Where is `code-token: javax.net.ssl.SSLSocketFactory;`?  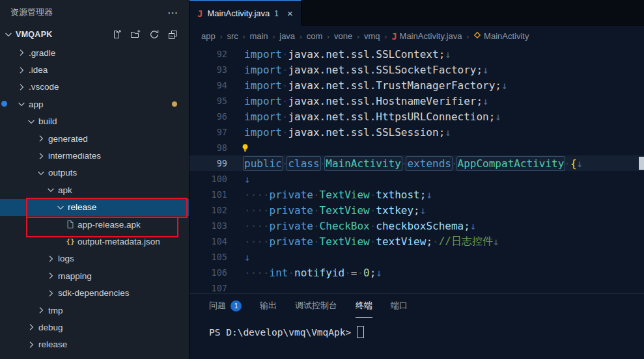 code-token: javax.net.ssl.SSLSocketFactory; is located at coordinates (385, 70).